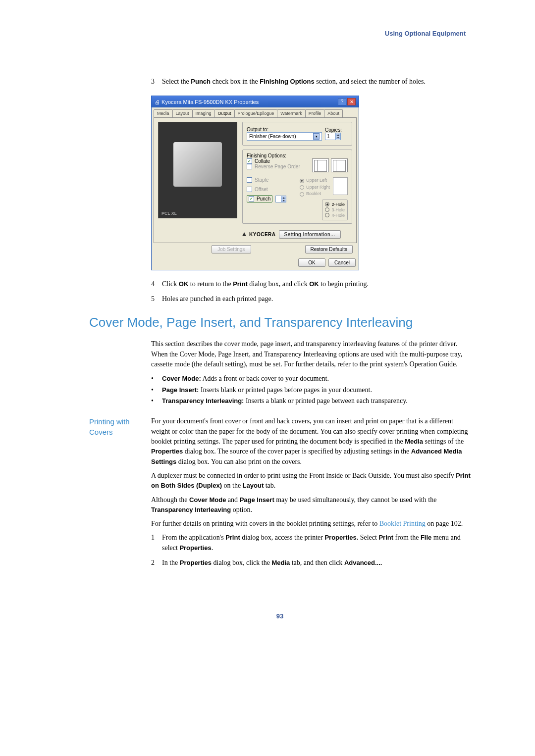 This screenshot has width=535, height=756. Describe the element at coordinates (256, 113) in the screenshot. I see `tab-prologue: Prologue/Epilogue` at that location.